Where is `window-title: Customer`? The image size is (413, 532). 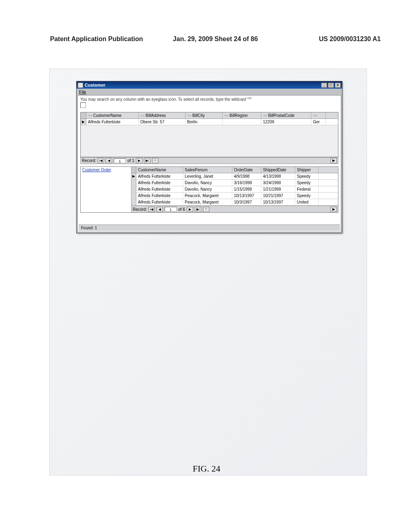 window-title: Customer is located at coordinates (203, 85).